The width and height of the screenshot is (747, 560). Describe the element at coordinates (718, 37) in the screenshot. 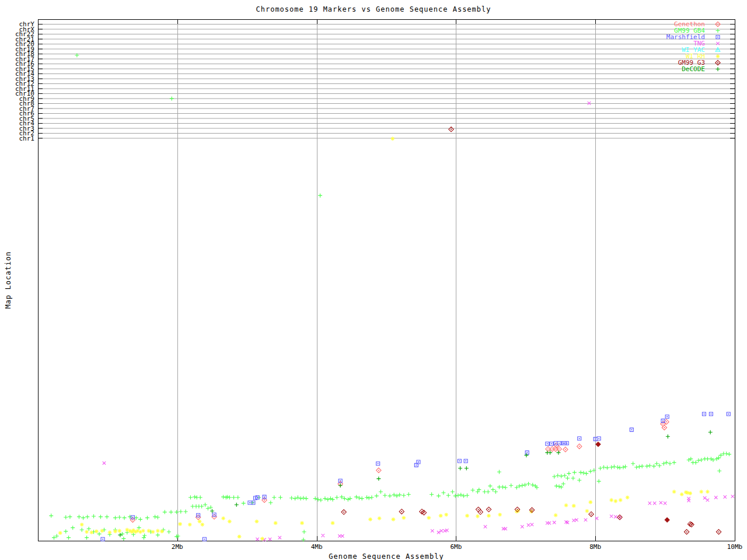

I see `marshfield-marker-icon` at that location.